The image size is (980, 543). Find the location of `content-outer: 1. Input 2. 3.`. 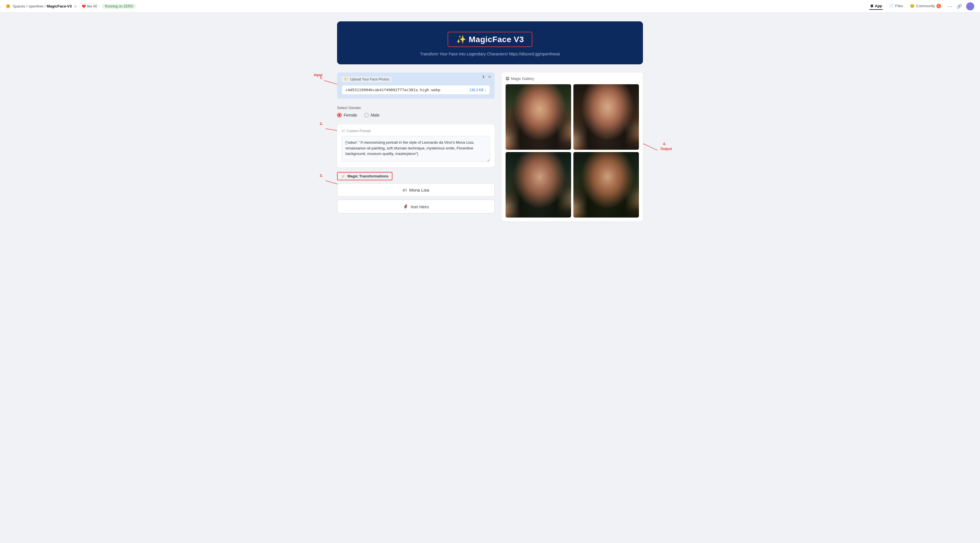

content-outer: 1. Input 2. 3. is located at coordinates (490, 147).